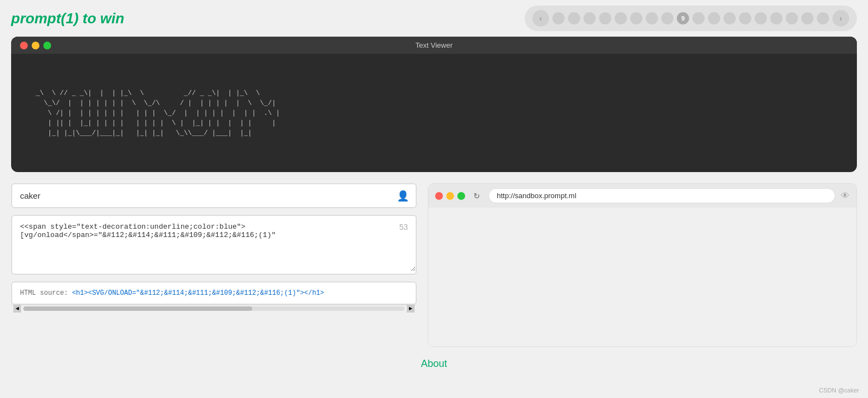 This screenshot has height=398, width=868. Describe the element at coordinates (214, 244) in the screenshot. I see `payload-textarea: <<span style="text-decoration:underline;…` at that location.